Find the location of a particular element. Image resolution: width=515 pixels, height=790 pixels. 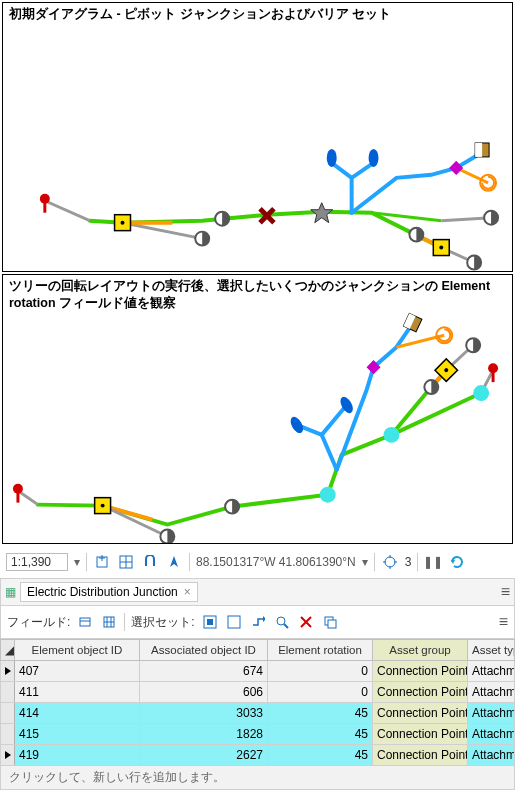

green-branch is located at coordinates (436, 414).